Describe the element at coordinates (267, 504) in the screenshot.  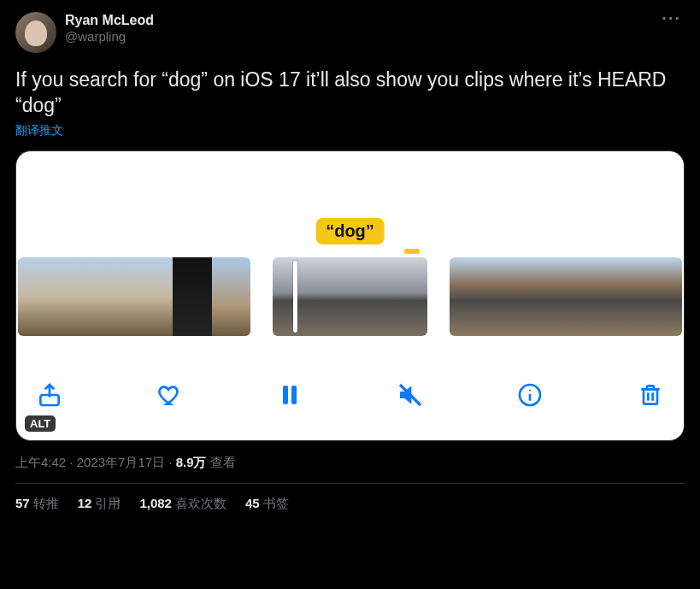
I see `bookmarks-stat: 45书签` at that location.